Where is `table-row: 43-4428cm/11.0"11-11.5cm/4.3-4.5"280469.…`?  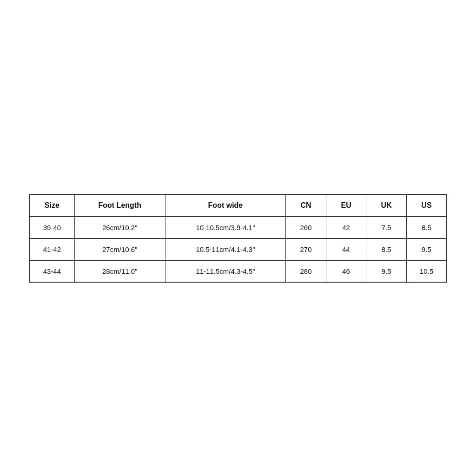 table-row: 43-4428cm/11.0"11-11.5cm/4.3-4.5"280469.… is located at coordinates (238, 271).